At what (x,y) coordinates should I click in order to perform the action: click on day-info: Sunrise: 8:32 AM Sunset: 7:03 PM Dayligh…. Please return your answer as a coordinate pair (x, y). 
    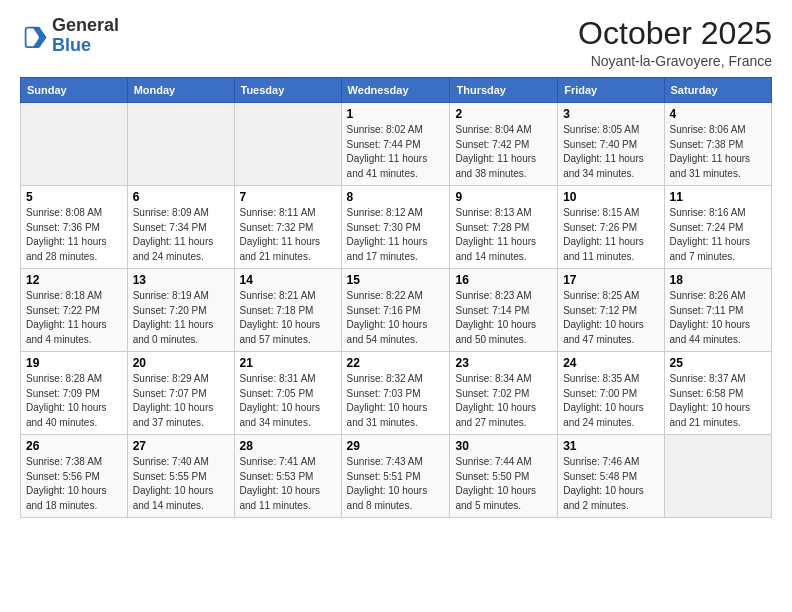
    Looking at the image, I should click on (396, 401).